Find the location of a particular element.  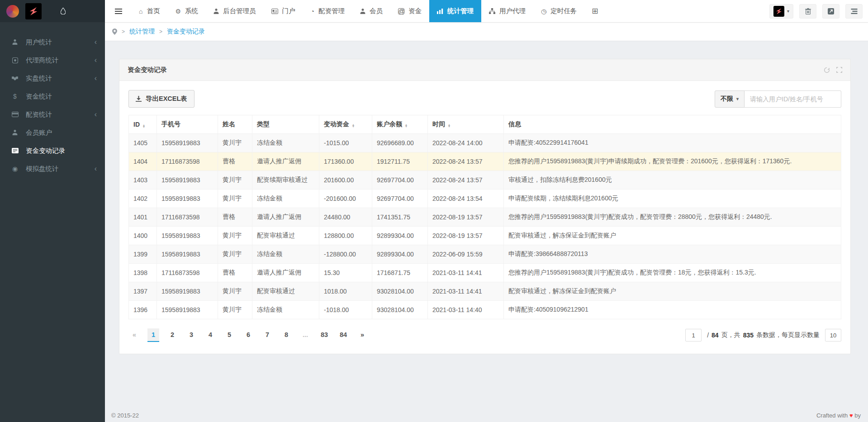

table-header-row: ID▴▾手机号姓名类型变动资金▴▾账户余额▴▾时间▴▾信息 is located at coordinates (485, 125).